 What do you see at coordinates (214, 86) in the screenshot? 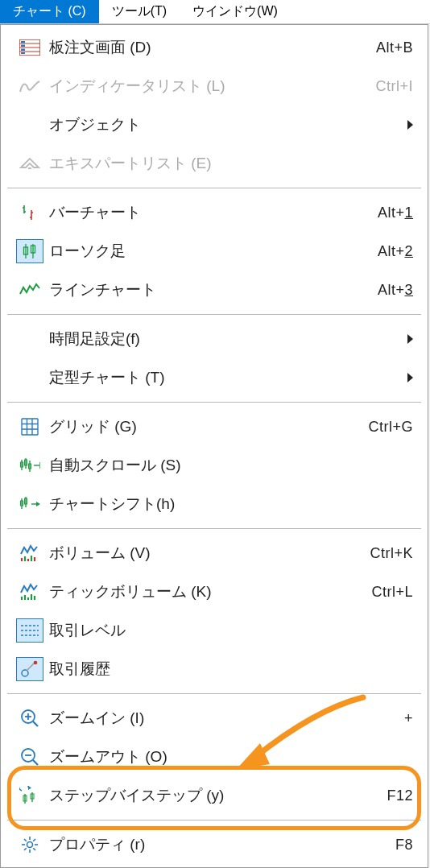
I see `menu-item-indicator-list: インディケータリスト (L) Ctrl+I` at bounding box center [214, 86].